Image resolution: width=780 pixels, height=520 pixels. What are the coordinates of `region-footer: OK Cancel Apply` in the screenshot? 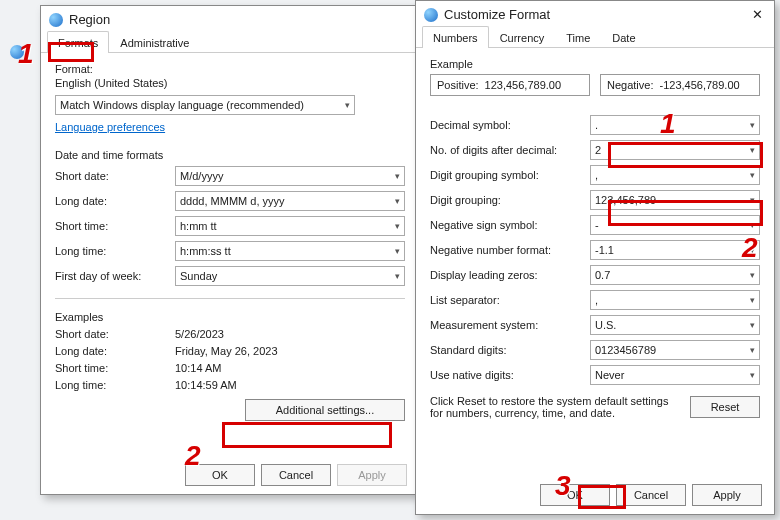 It's located at (296, 475).